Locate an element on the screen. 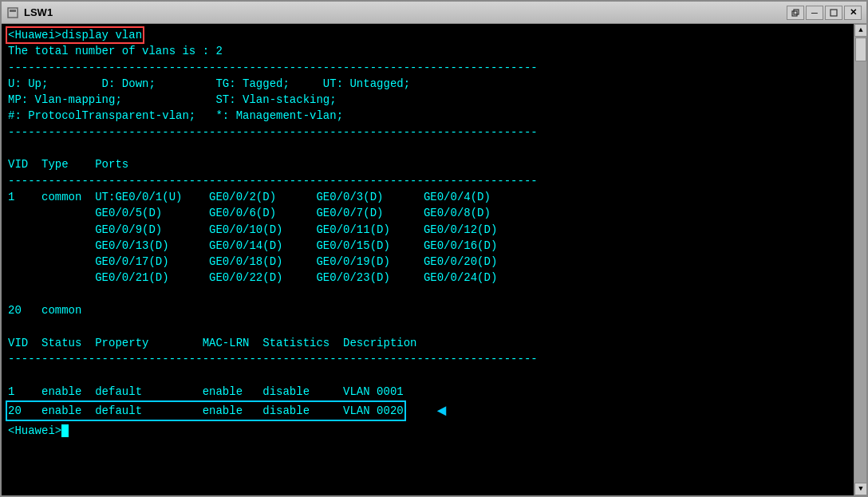 This screenshot has height=497, width=868. close-button: ✕ is located at coordinates (853, 13).